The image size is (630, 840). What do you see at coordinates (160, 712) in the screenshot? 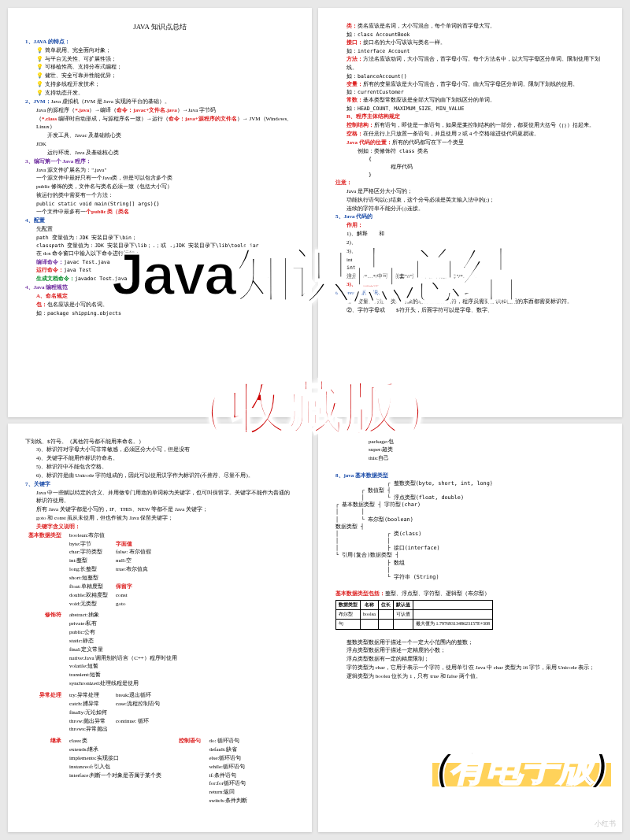
I see `kw-row3: 异常处理 try:异常处理 catch:捕异常 finally:无论如何 thr…` at bounding box center [160, 712].